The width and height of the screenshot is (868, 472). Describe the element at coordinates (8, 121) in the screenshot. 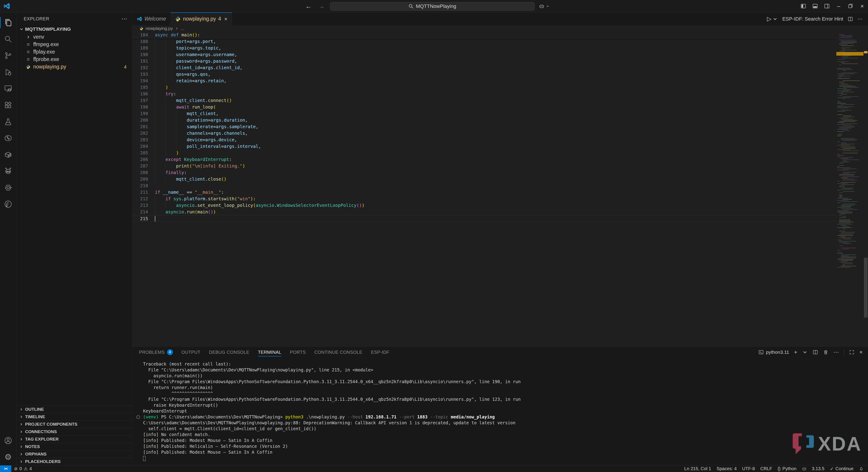

I see `test-beaker-icon` at that location.